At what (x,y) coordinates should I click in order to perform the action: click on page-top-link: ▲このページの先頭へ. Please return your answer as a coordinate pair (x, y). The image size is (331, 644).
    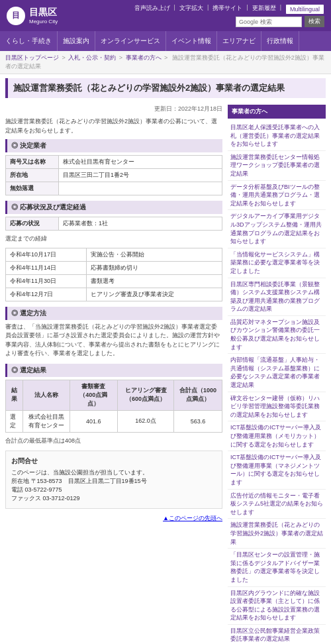
    Looking at the image, I should click on (193, 518).